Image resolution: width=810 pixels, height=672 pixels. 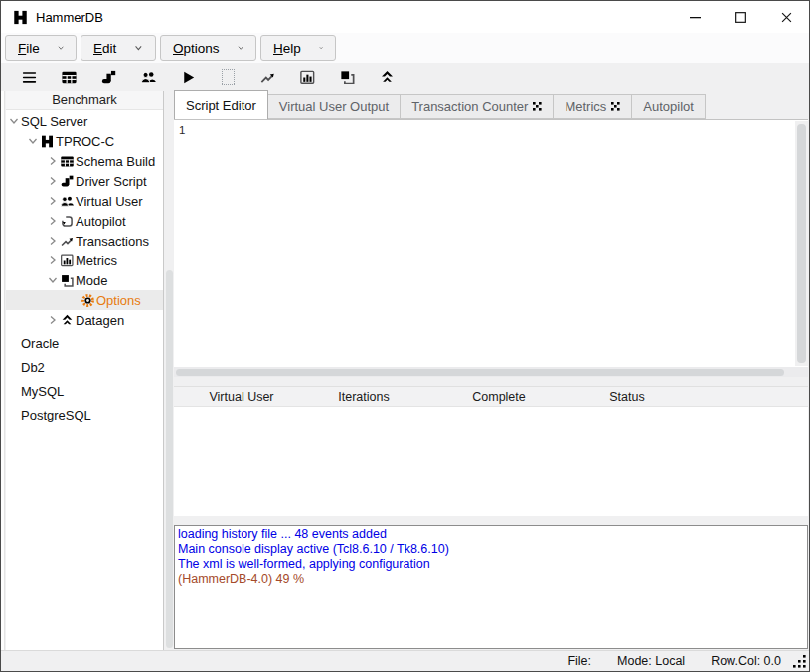 What do you see at coordinates (801, 244) in the screenshot?
I see `editor-vertical-scrollbar` at bounding box center [801, 244].